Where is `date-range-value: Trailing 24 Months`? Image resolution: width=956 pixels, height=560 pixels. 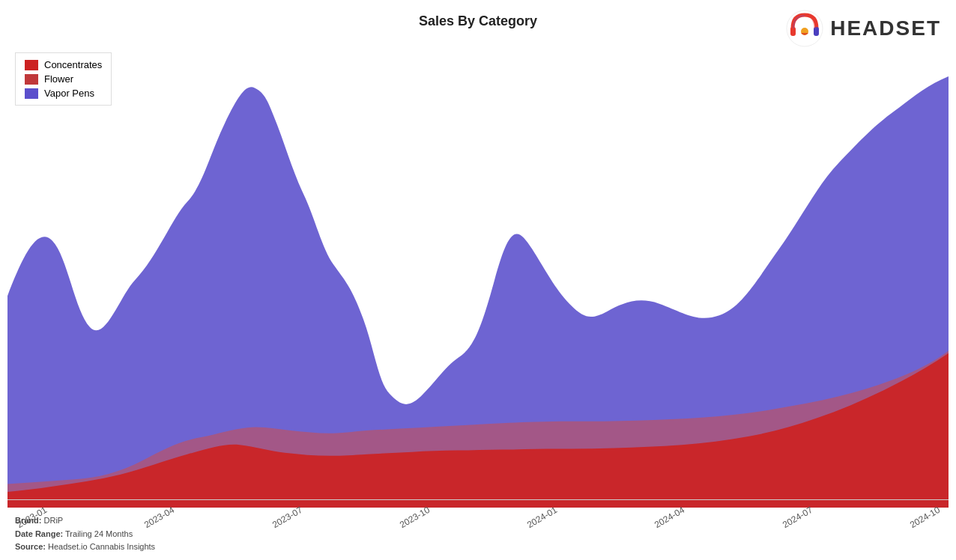 date-range-value: Trailing 24 Months is located at coordinates (99, 534).